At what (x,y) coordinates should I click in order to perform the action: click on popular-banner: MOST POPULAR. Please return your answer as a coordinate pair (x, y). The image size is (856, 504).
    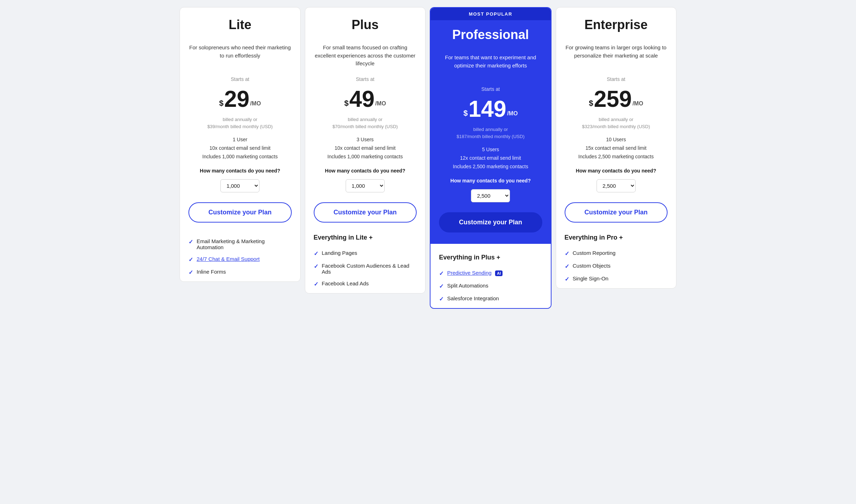
    Looking at the image, I should click on (490, 14).